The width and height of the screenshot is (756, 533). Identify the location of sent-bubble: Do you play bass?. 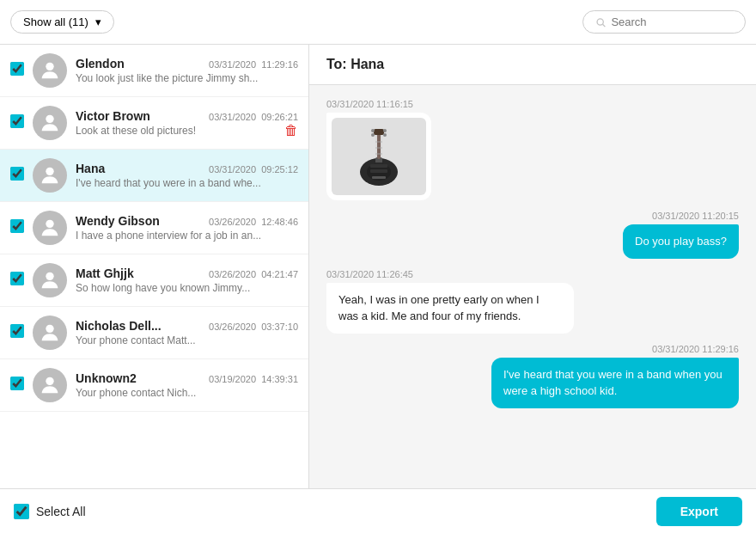
(680, 242).